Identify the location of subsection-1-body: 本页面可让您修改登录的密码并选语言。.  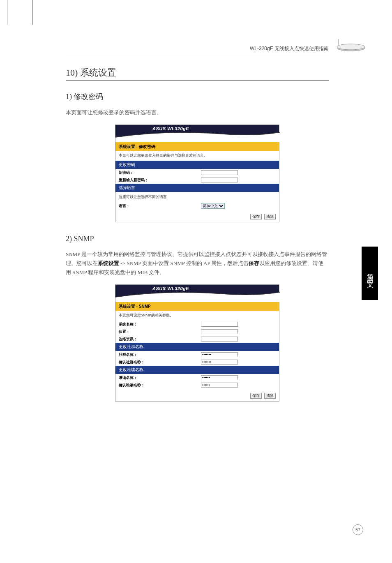
(197, 113).